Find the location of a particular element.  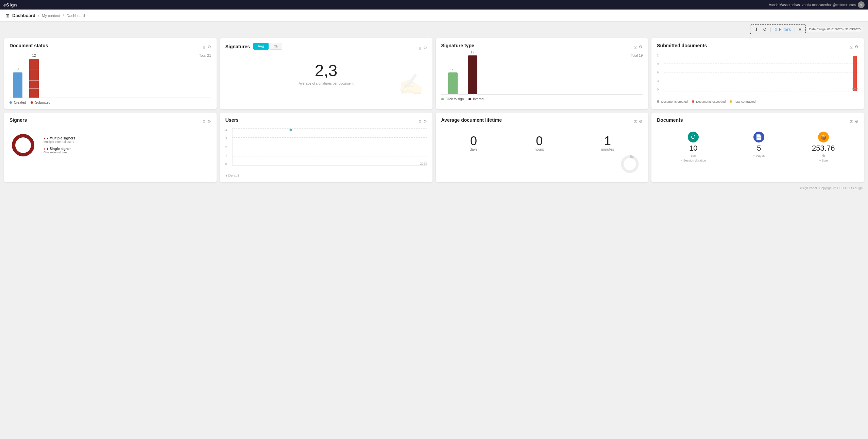

bar-created-label: 9 is located at coordinates (18, 69).